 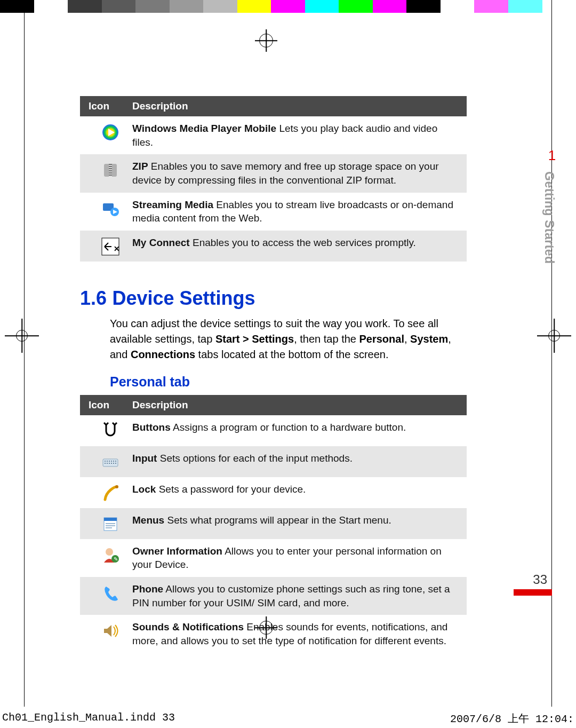 What do you see at coordinates (288, 718) in the screenshot?
I see `imposition-footer: Ch01_English_Manual.indd 33 2007/6/8 上午 …` at bounding box center [288, 718].